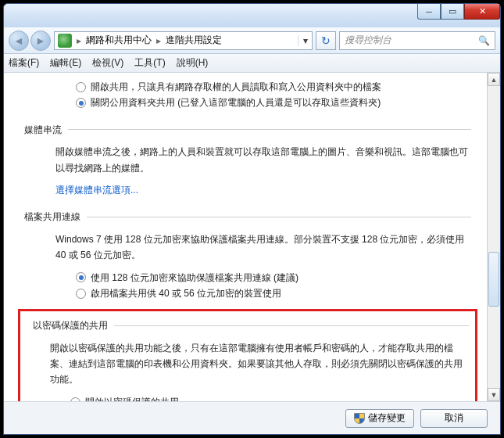 This screenshot has height=438, width=504. What do you see at coordinates (359, 418) in the screenshot?
I see `shield-icon` at bounding box center [359, 418].